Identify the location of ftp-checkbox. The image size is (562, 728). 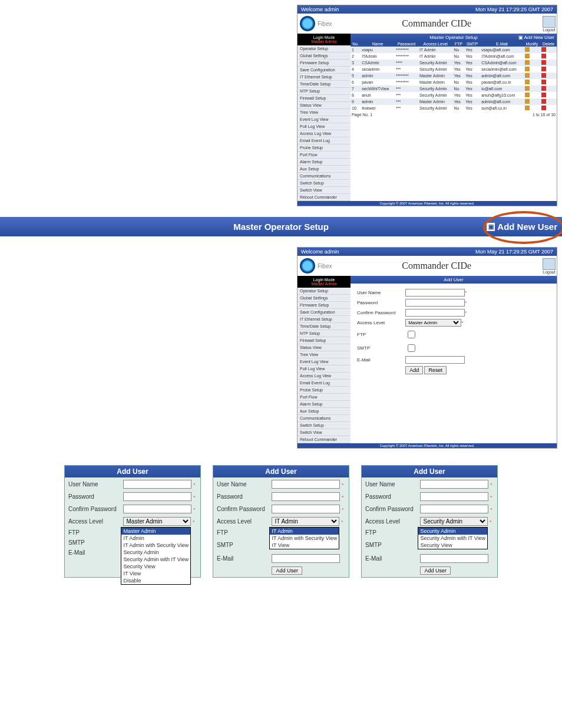
(411, 335).